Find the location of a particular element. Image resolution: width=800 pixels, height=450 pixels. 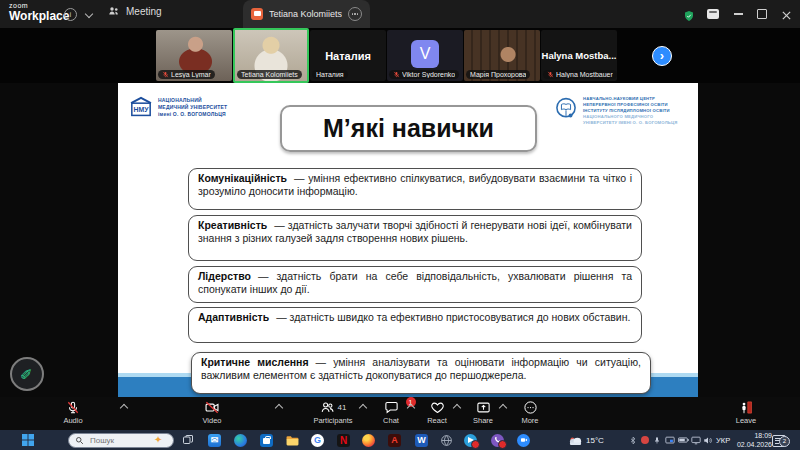

nmu-university-logo: НМУ НАЦІОНАЛЬНИЙ МЕДИЧНИЙ УНІВЕРСИТЕТ ім… is located at coordinates (178, 107).